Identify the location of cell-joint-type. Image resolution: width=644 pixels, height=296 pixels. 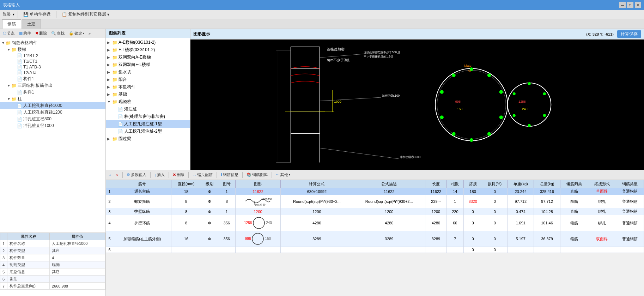
(602, 250).